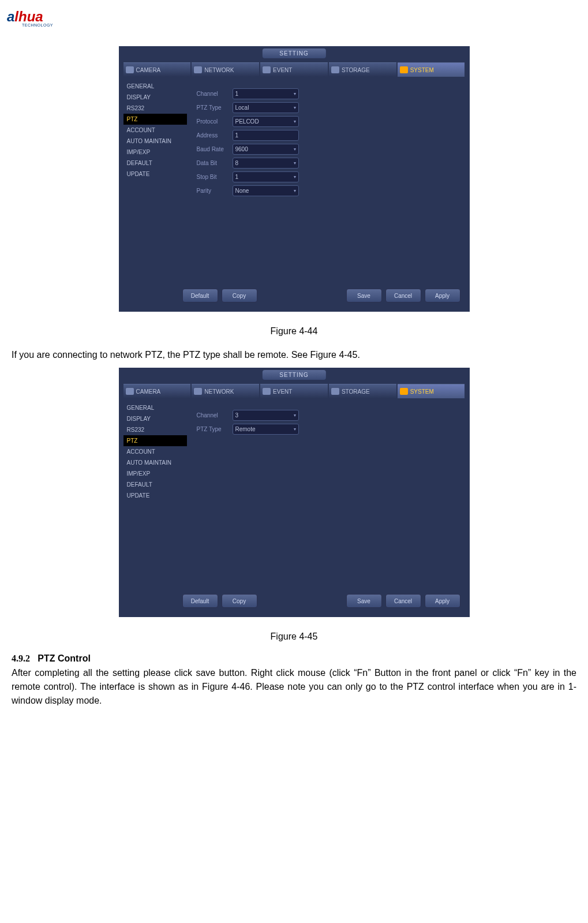 Image resolution: width=588 pixels, height=923 pixels. I want to click on ptztype-select: Remote, so click(265, 429).